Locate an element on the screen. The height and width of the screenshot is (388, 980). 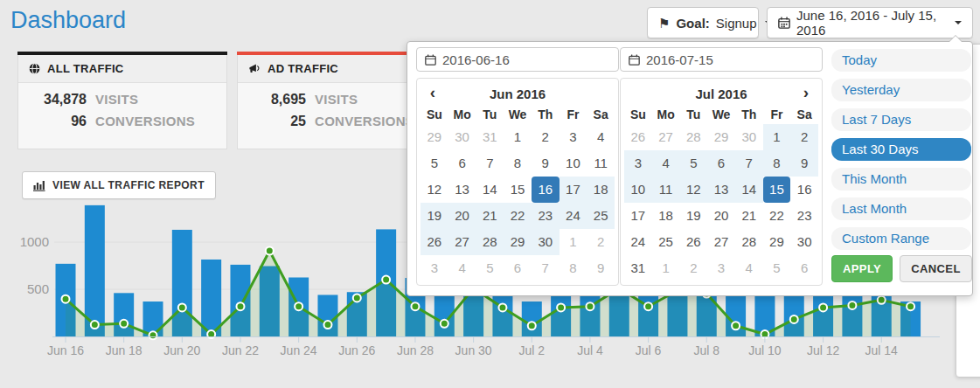
range-option-last-month: Last Month is located at coordinates (901, 209).